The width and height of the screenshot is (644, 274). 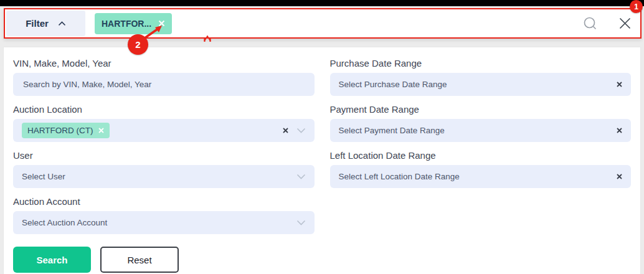 What do you see at coordinates (322, 3) in the screenshot?
I see `top-black-strip` at bounding box center [322, 3].